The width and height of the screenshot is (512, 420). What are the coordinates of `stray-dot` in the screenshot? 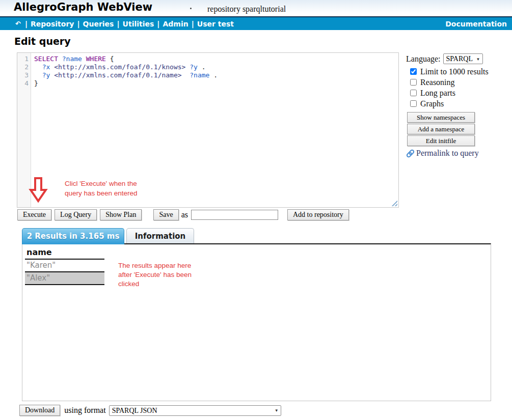 It's located at (191, 8).